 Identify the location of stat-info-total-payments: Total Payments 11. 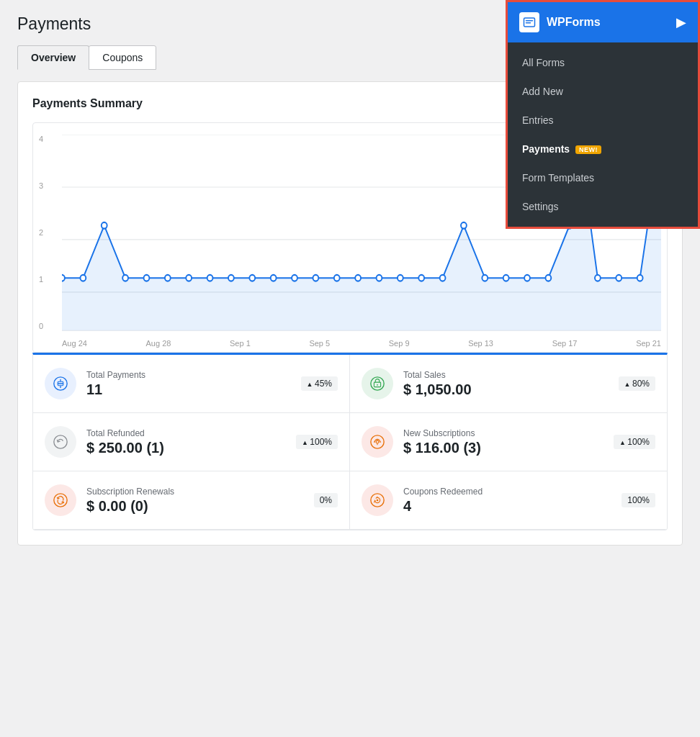
(189, 384).